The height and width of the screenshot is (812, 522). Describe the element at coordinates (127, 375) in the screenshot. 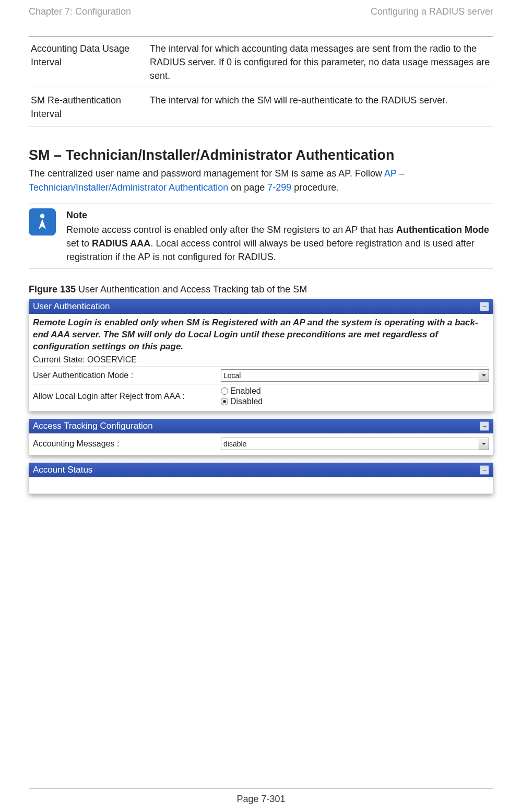

I see `field-label: User Authentication Mode :` at that location.